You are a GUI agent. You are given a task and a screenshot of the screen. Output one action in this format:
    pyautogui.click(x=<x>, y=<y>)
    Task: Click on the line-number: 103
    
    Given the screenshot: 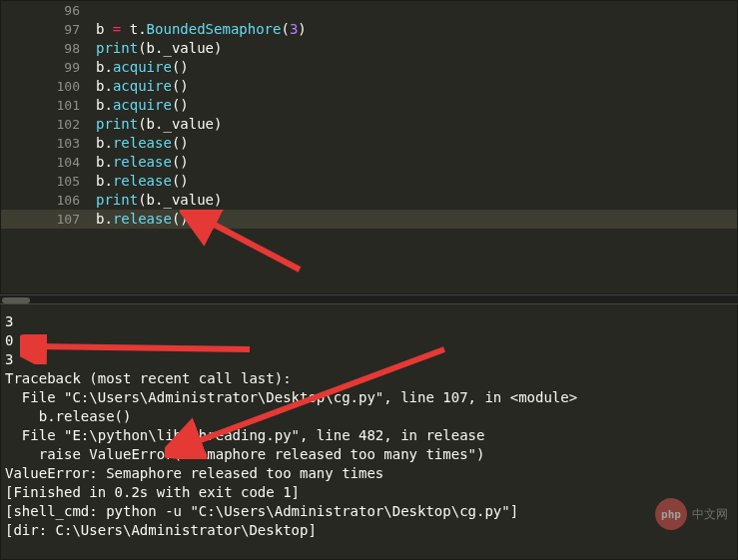 What is the action you would take?
    pyautogui.click(x=48, y=144)
    